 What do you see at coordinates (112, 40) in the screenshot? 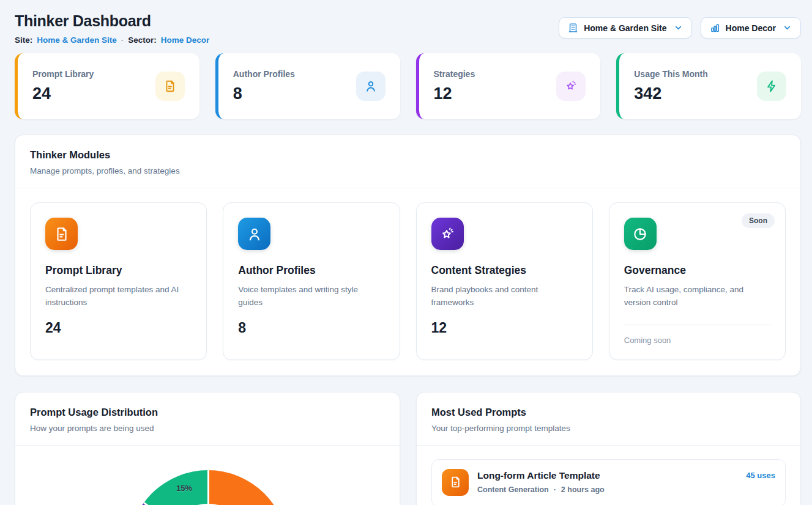
I see `breadcrumb: Site: Home & Garden Site · Sector: Home …` at bounding box center [112, 40].